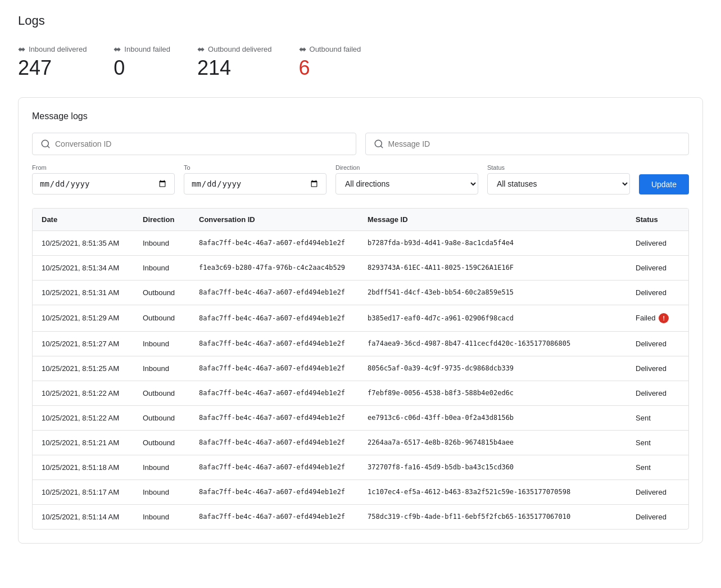 The width and height of the screenshot is (721, 588). Describe the element at coordinates (664, 184) in the screenshot. I see `update-button: Update` at that location.